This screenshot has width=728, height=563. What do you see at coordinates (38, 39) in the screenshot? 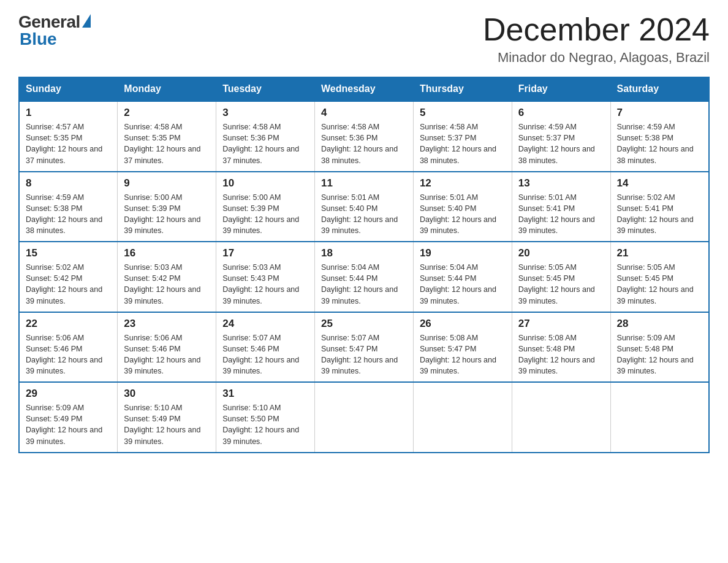
I see `logo-blue-text: Blue` at bounding box center [38, 39].